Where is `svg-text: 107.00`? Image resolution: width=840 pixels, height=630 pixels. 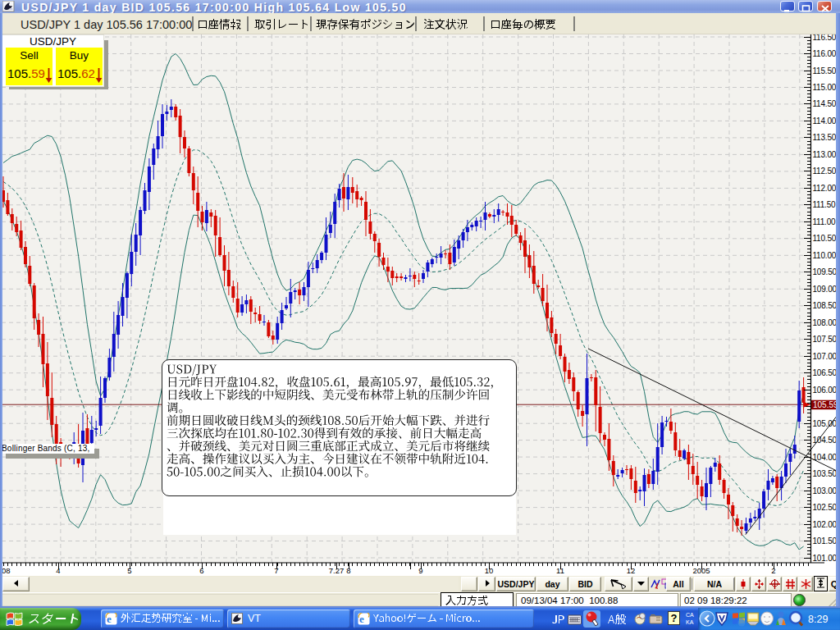
svg-text: 107.00 is located at coordinates (825, 356).